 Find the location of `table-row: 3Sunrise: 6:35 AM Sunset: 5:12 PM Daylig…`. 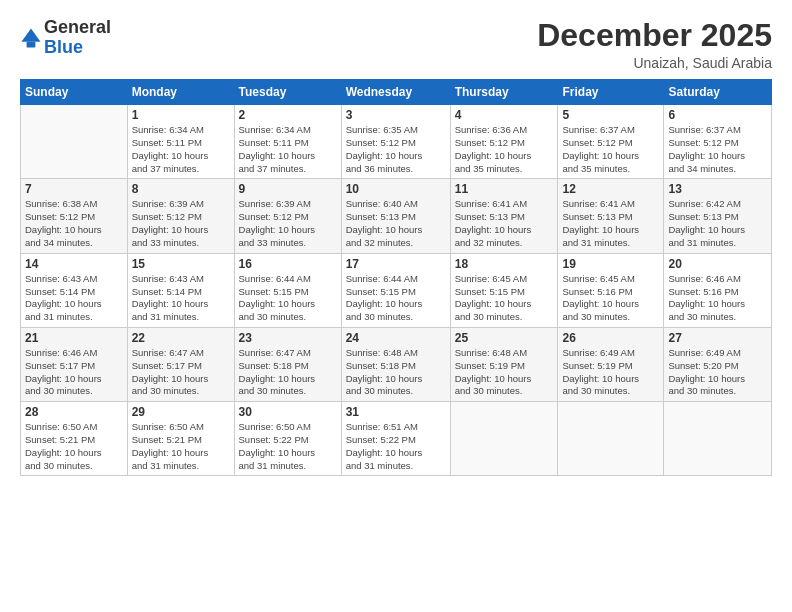

table-row: 3Sunrise: 6:35 AM Sunset: 5:12 PM Daylig… is located at coordinates (396, 142).